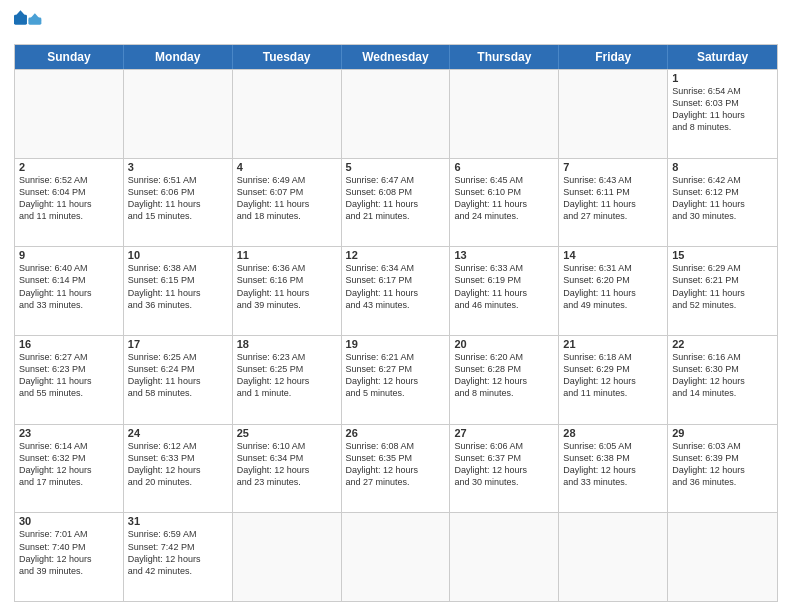 Image resolution: width=792 pixels, height=612 pixels. What do you see at coordinates (614, 203) in the screenshot?
I see `calendar-cell: 7Sunrise: 6:43 AM Sunset: 6:11 PM Daylig…` at bounding box center [614, 203].